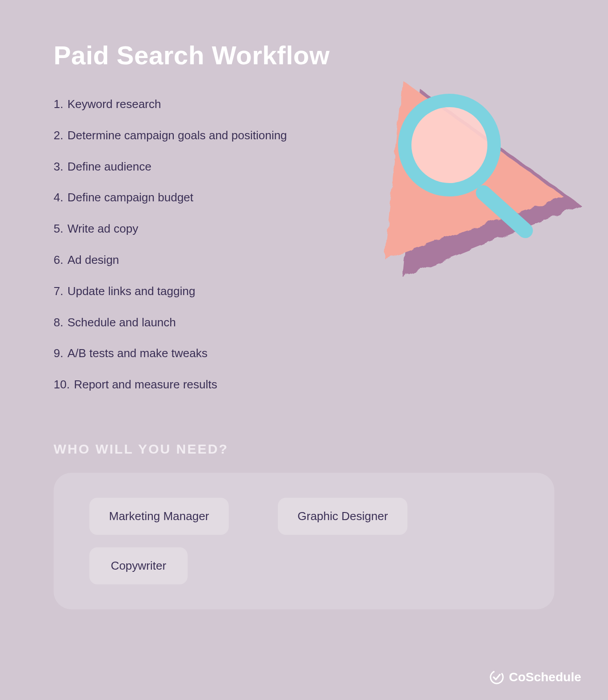 The width and height of the screenshot is (608, 700). What do you see at coordinates (192, 354) in the screenshot?
I see `list-item: 9. A/B tests and make tweaks` at bounding box center [192, 354].